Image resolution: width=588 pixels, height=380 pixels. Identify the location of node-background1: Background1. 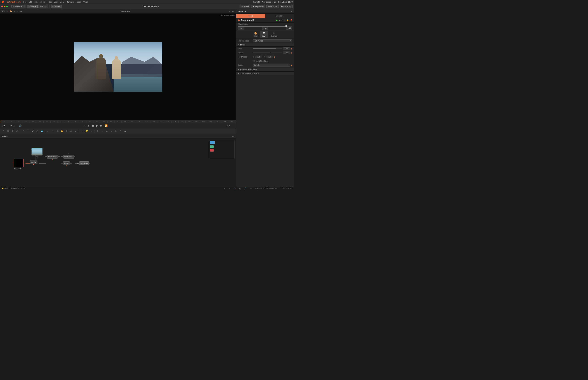
(19, 164).